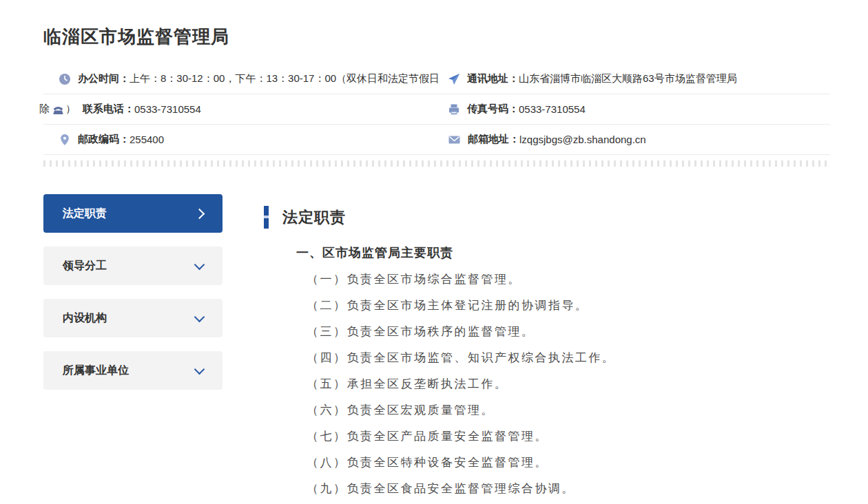  I want to click on sidebar-nav: 法定职责 领导分工 内设机构 所属事业单位, so click(133, 349).